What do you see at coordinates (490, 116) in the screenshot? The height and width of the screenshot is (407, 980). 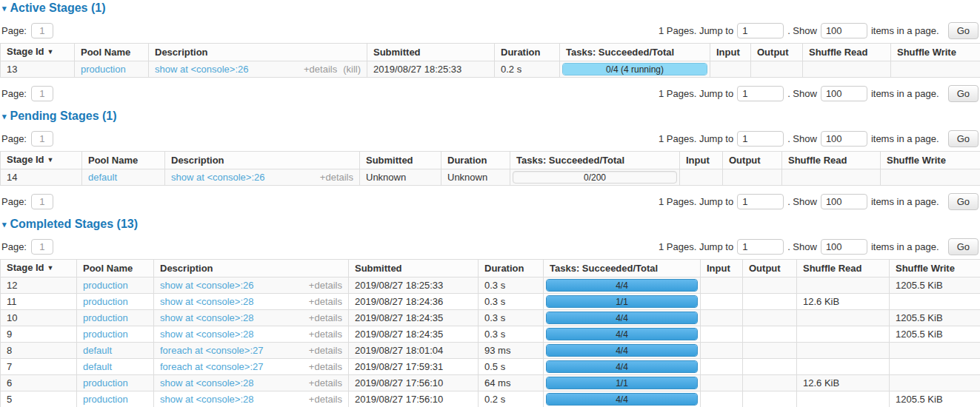 I see `section-heading-pending: ▾Pending Stages (1)` at bounding box center [490, 116].